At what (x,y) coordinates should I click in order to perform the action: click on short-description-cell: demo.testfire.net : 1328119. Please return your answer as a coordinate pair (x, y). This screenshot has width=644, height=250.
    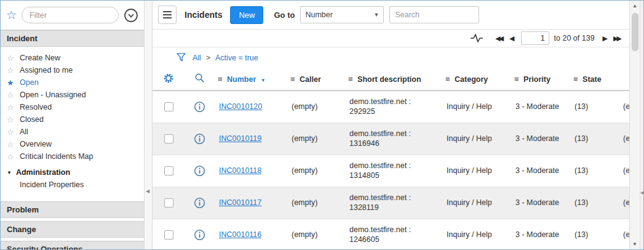
    Looking at the image, I should click on (393, 203).